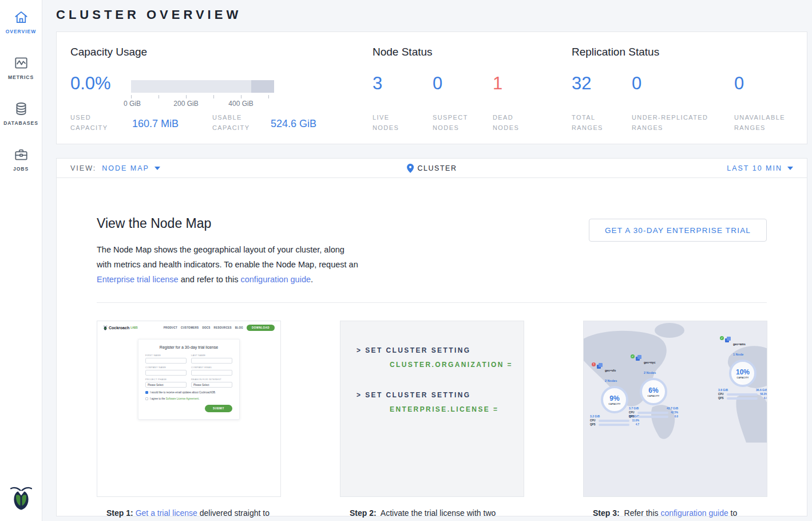  What do you see at coordinates (156, 124) in the screenshot?
I see `used-capacity-value: 160.7 MiB` at bounding box center [156, 124].